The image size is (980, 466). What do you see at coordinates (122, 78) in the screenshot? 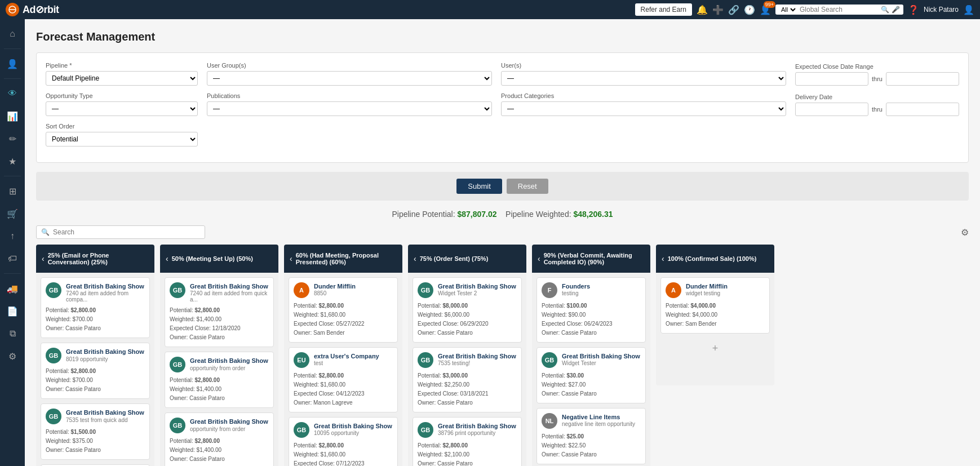
I see `pipeline-select: Default Pipeline` at bounding box center [122, 78].